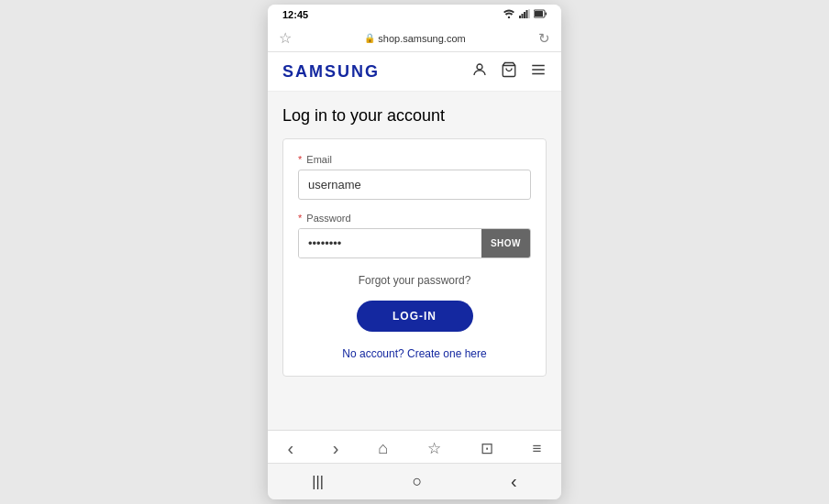 The height and width of the screenshot is (504, 829). What do you see at coordinates (336, 449) in the screenshot?
I see `forward-button: ›` at bounding box center [336, 449].